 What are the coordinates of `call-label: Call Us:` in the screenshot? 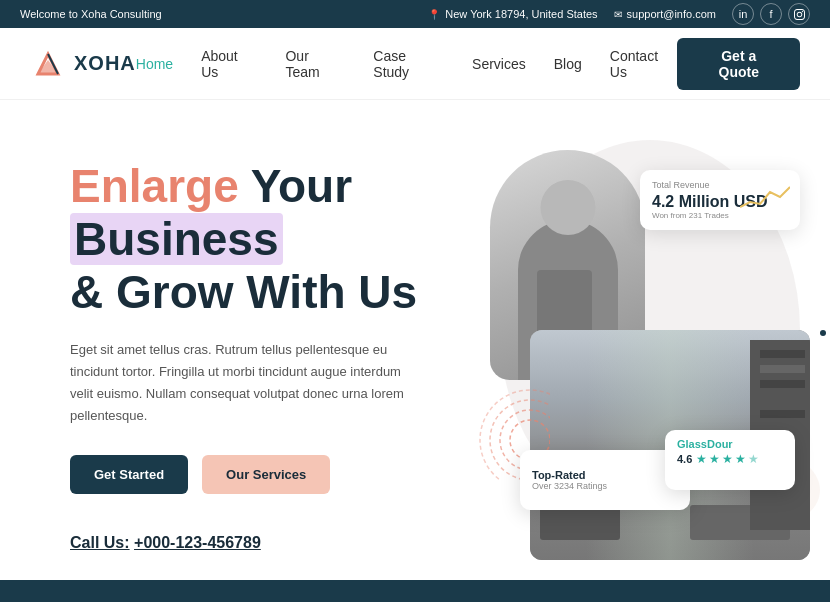 It's located at (100, 542).